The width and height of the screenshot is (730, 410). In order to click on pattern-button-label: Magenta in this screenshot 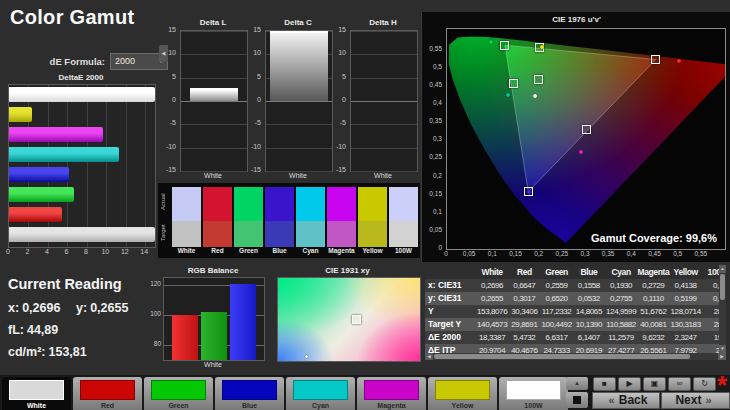, I will do `click(392, 406)`.